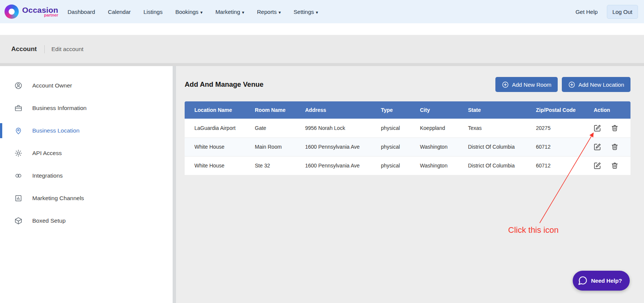 Image resolution: width=644 pixels, height=303 pixels. Describe the element at coordinates (322, 12) in the screenshot. I see `top-navbar: Occasion partner Dashboard Calendar List…` at that location.